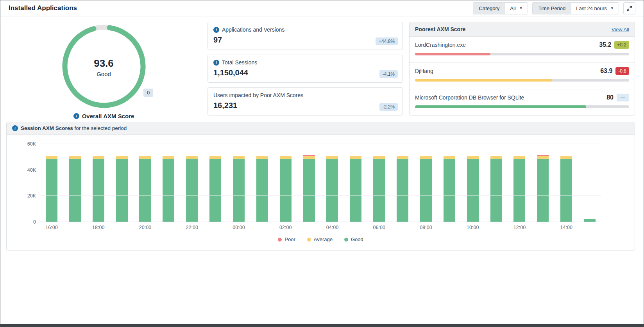 Image resolution: width=644 pixels, height=327 pixels. What do you see at coordinates (75, 189) in the screenshot?
I see `session-bar-17:00` at bounding box center [75, 189].